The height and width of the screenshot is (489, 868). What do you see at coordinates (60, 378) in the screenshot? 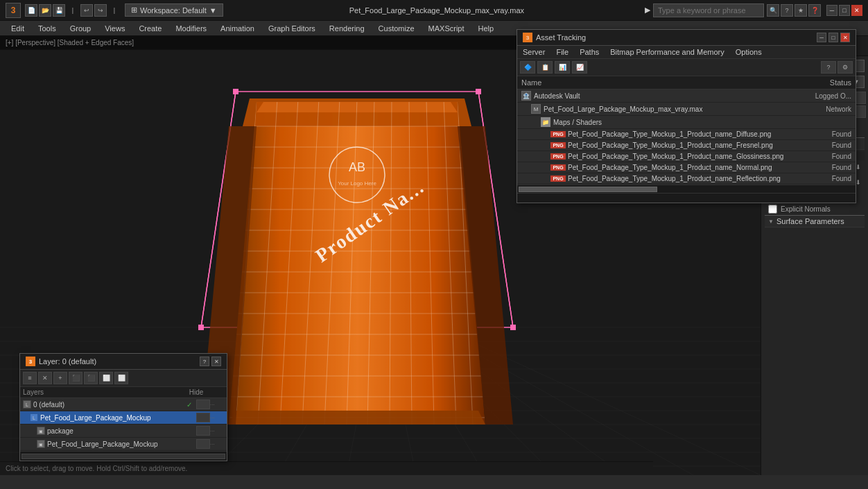
I see `layers-toolbar-add: +` at bounding box center [60, 378].